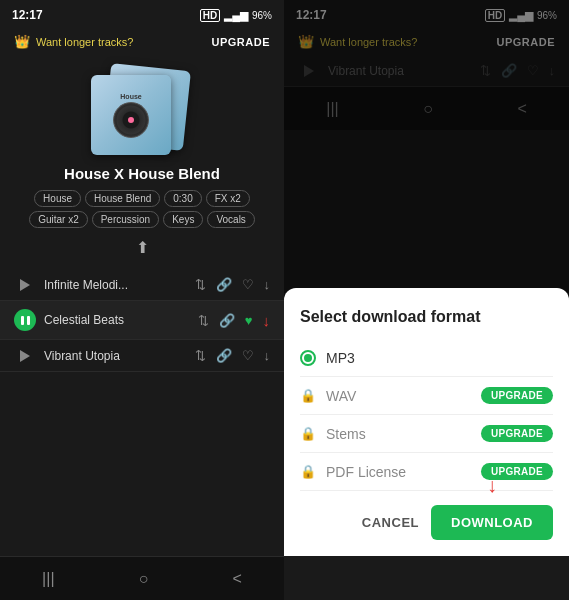 The width and height of the screenshot is (569, 600). Describe the element at coordinates (142, 578) in the screenshot. I see `bottom-nav-left: ||| ○ <` at that location.